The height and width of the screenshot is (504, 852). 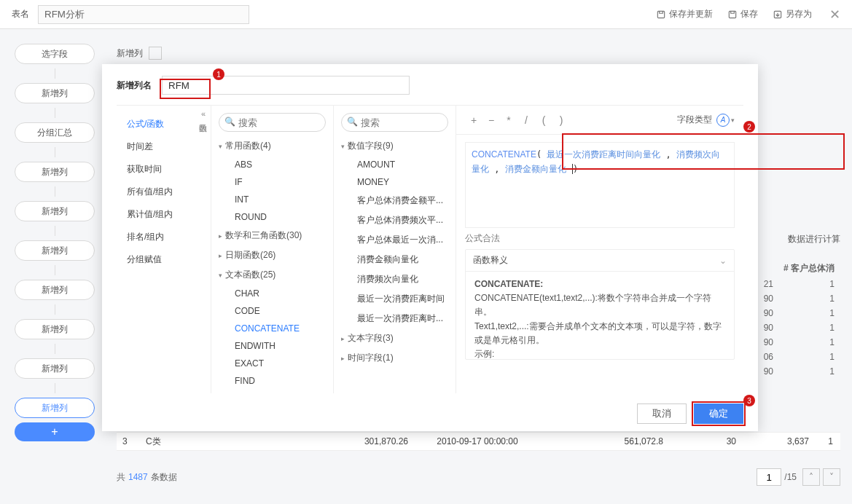 What do you see at coordinates (274, 294) in the screenshot?
I see `tree-item: CHAR` at bounding box center [274, 294].